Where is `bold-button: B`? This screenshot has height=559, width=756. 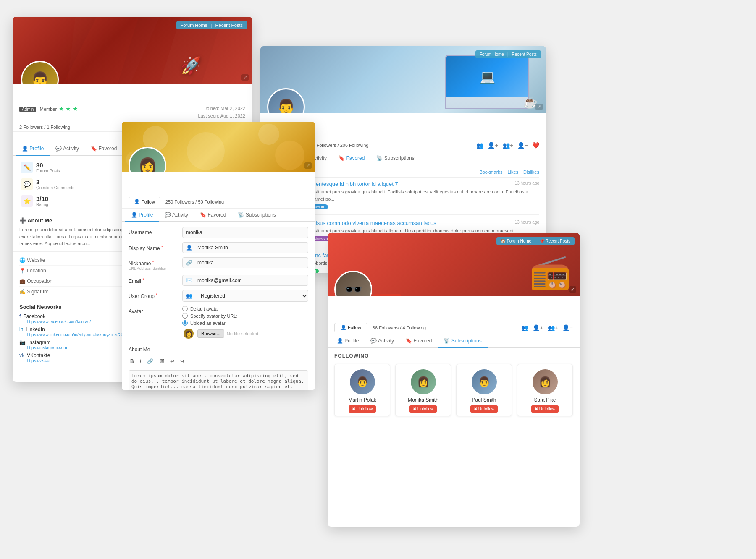
bold-button: B is located at coordinates (132, 361).